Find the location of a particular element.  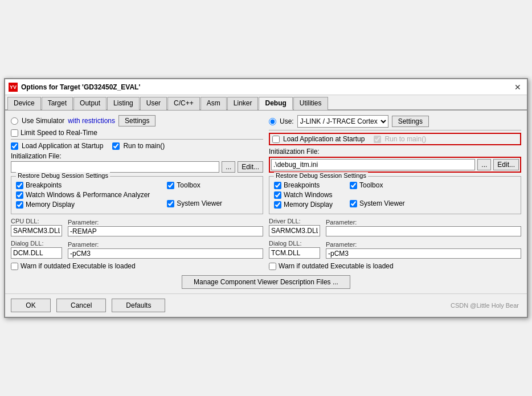

left-toolbox-checkbox is located at coordinates (171, 186).